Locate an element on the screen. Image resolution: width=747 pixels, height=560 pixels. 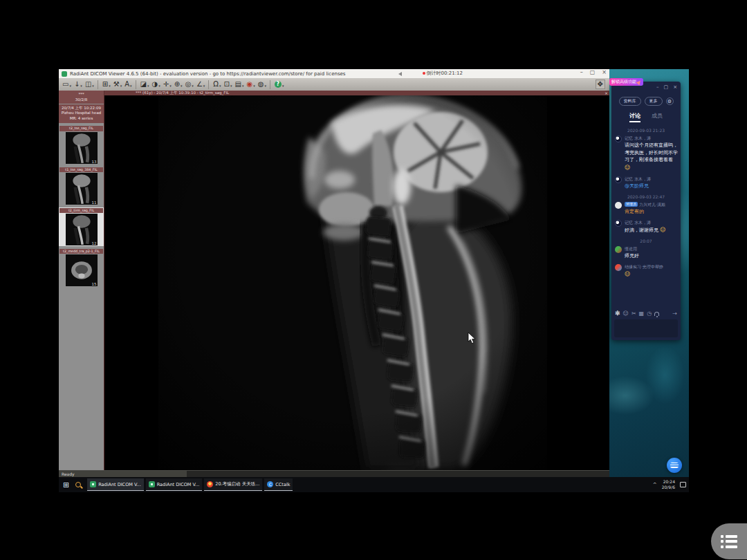
emoji-icon: ☺ is located at coordinates (626, 314).